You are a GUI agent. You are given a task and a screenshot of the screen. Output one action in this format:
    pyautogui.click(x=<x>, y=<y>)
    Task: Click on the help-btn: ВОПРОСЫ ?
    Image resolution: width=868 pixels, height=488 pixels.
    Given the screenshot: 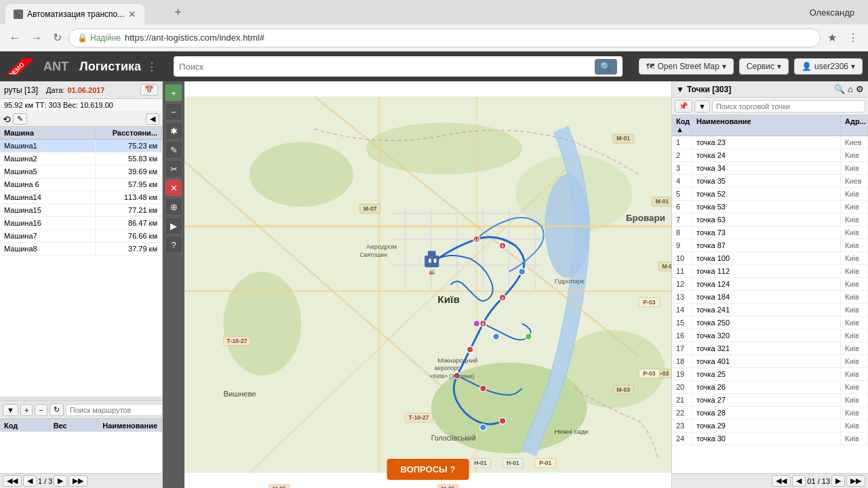 What is the action you would take?
    pyautogui.click(x=429, y=469)
    